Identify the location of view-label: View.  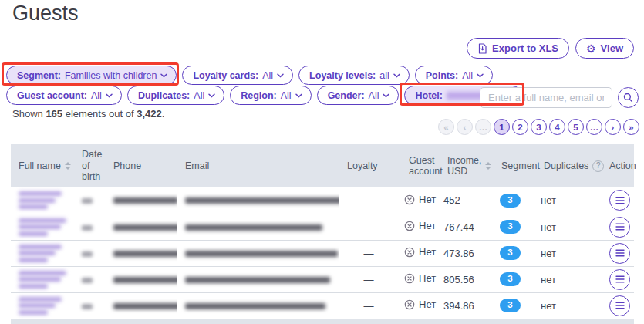
(612, 48).